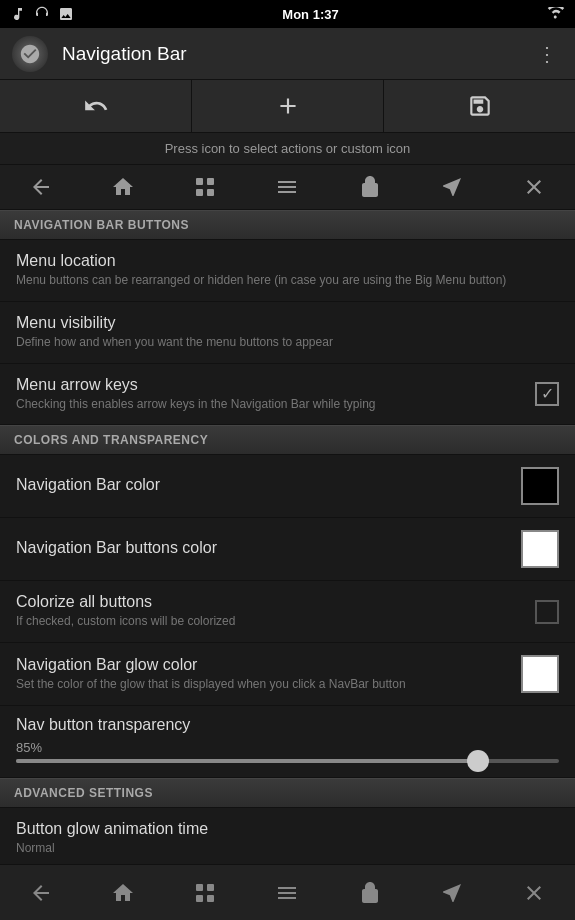 The image size is (575, 920). I want to click on nav-bar-buttons-color-swatch, so click(540, 549).